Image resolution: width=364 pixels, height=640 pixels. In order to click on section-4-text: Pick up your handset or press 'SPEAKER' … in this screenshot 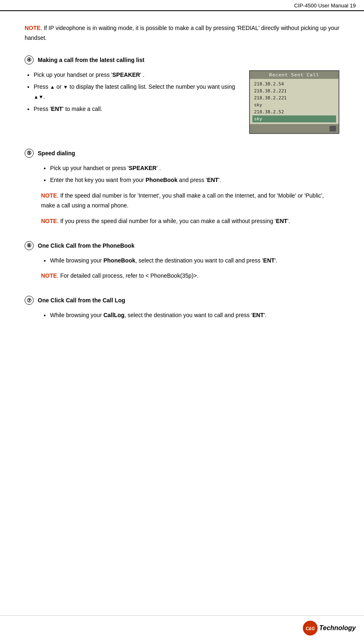, I will do `click(133, 102)`.